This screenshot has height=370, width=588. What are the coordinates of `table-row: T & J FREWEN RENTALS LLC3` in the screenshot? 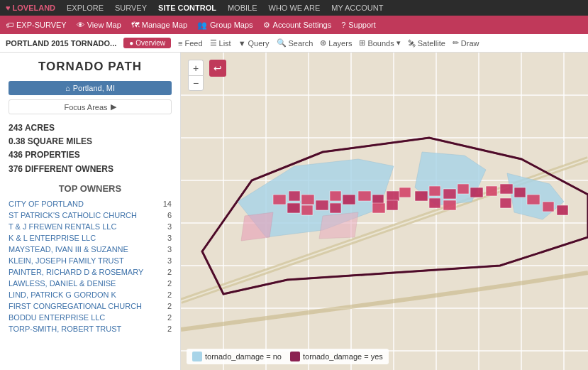 It's located at (90, 227).